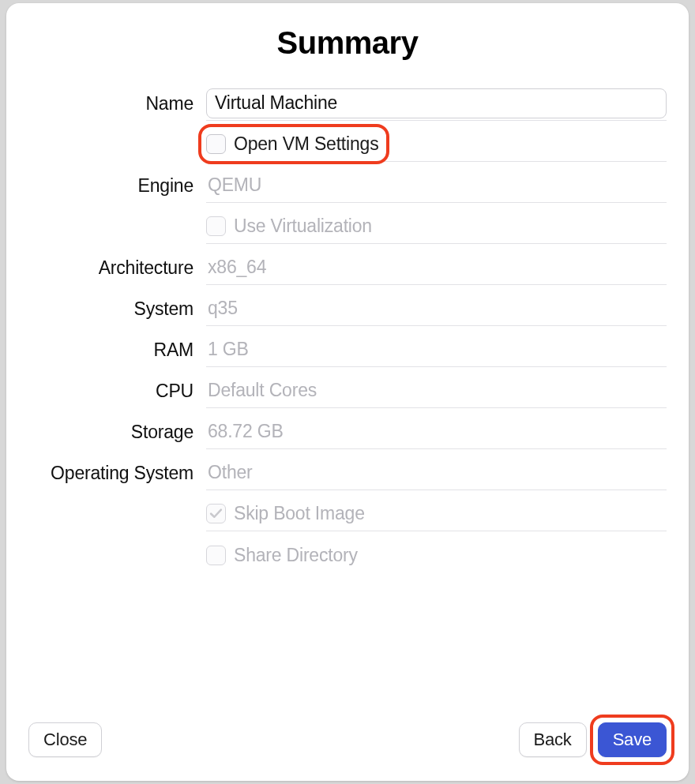  Describe the element at coordinates (292, 144) in the screenshot. I see `open-settings-highlight: Open VM Settings` at that location.